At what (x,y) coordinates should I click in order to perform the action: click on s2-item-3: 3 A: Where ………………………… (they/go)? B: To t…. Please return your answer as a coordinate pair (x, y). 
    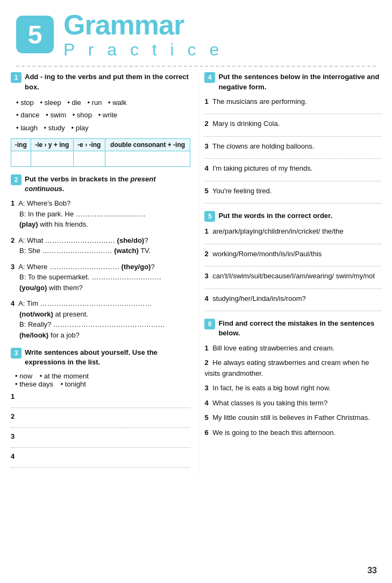
    Looking at the image, I should click on (101, 278).